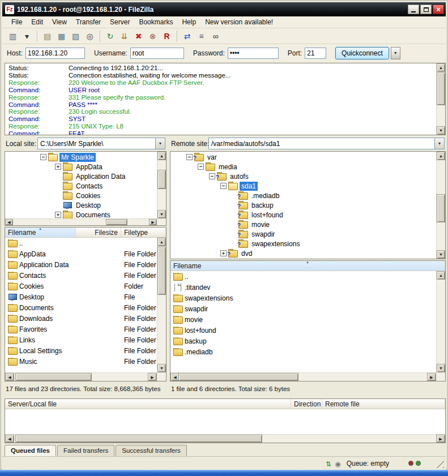 The image size is (448, 476). I want to click on site-manager-dropdown-button: ▾, so click(27, 36).